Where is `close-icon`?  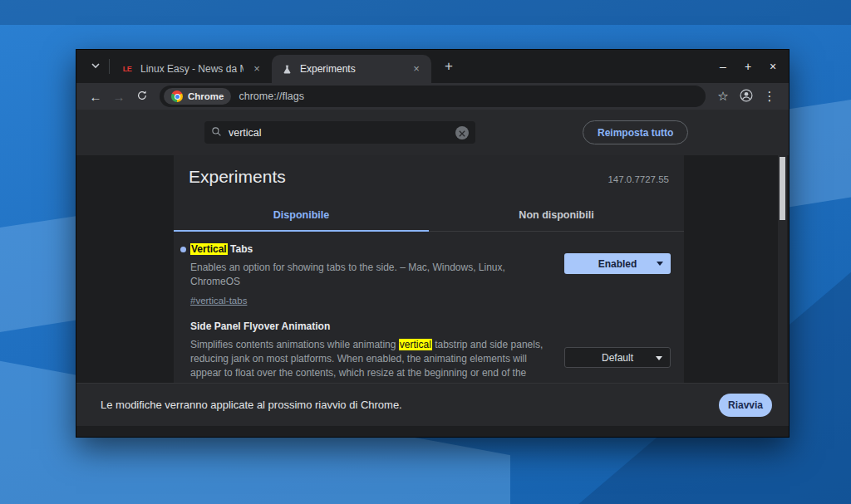
close-icon is located at coordinates (462, 133).